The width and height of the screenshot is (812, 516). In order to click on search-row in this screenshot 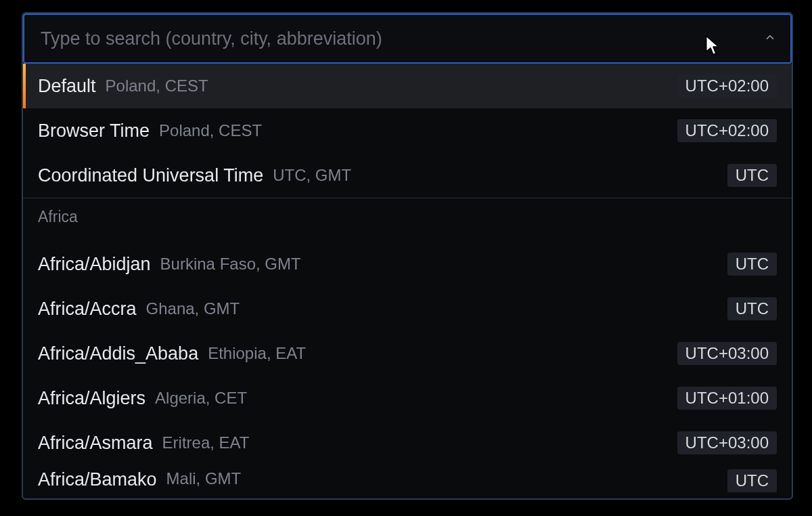, I will do `click(407, 39)`.